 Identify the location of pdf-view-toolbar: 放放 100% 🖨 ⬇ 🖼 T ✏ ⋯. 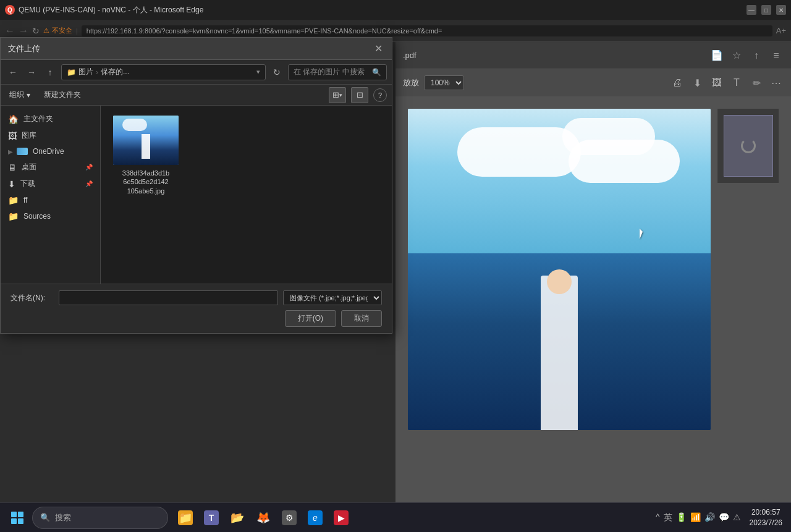
(593, 83).